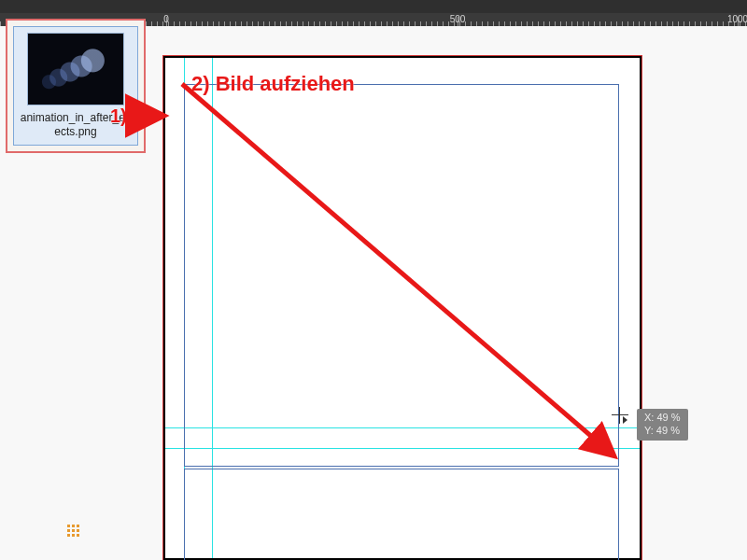 The width and height of the screenshot is (747, 560). I want to click on annotation-step2: 2) Bild aufziehen, so click(273, 84).